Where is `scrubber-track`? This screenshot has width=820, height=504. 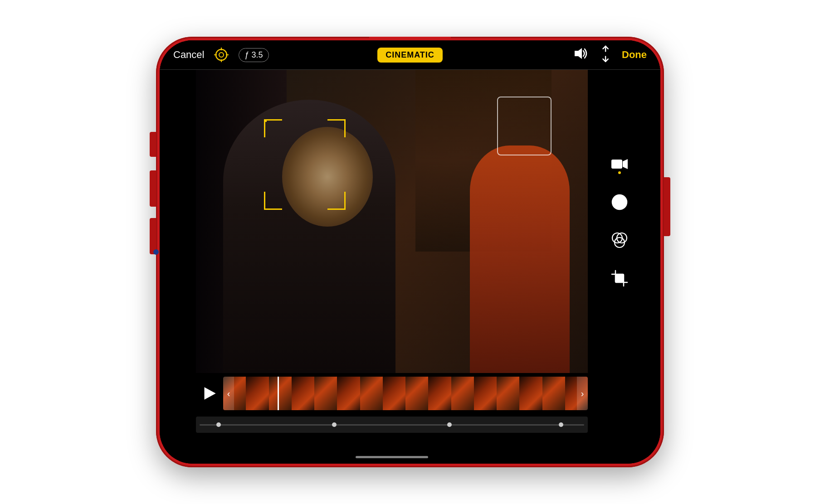
scrubber-track is located at coordinates (392, 425).